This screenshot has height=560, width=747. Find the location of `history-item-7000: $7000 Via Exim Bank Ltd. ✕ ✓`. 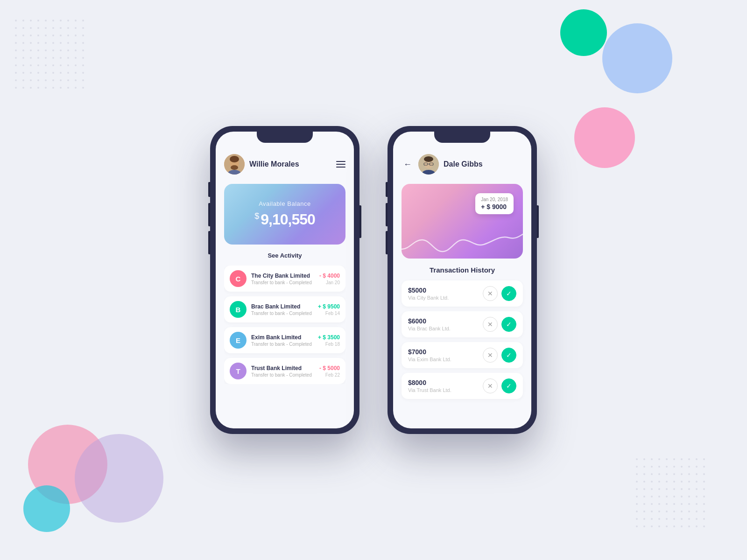

history-item-7000: $7000 Via Exim Bank Ltd. ✕ ✓ is located at coordinates (462, 355).